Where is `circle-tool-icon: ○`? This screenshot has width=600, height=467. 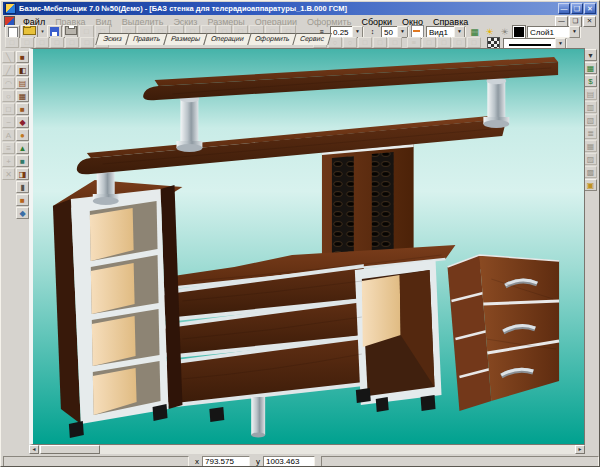 circle-tool-icon: ○ is located at coordinates (8, 96).